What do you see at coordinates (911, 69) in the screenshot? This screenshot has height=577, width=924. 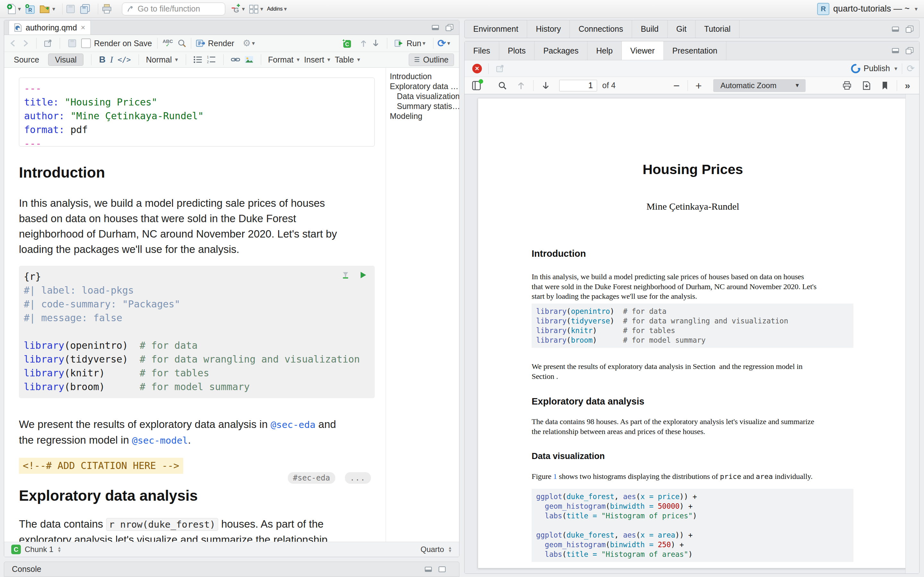 I see `refresh-icon-disabled: ⟳` at bounding box center [911, 69].